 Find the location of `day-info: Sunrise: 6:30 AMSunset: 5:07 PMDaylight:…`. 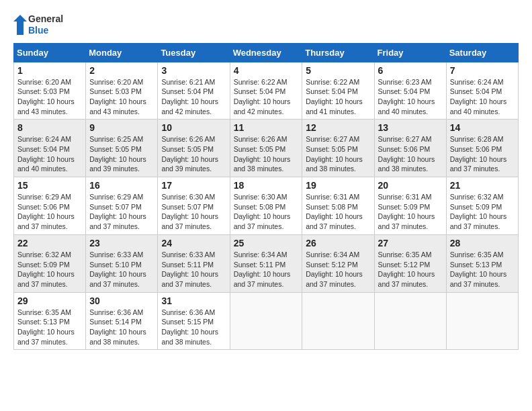

day-info: Sunrise: 6:30 AMSunset: 5:07 PMDaylight:… is located at coordinates (193, 212).